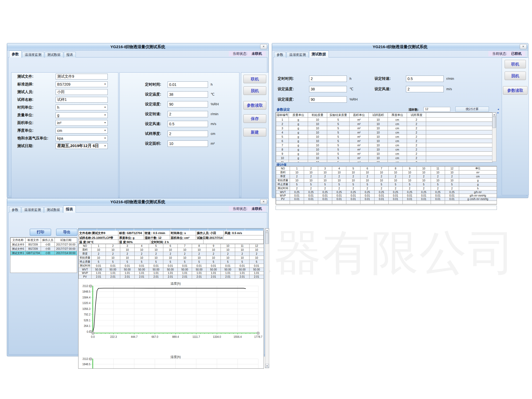  What do you see at coordinates (65, 141) in the screenshot?
I see `parameter-form-panel: 测试文件:测试文件9标准选择:BS7209▼测试人员:小田试样名称:试样1时间单…` at bounding box center [65, 141].